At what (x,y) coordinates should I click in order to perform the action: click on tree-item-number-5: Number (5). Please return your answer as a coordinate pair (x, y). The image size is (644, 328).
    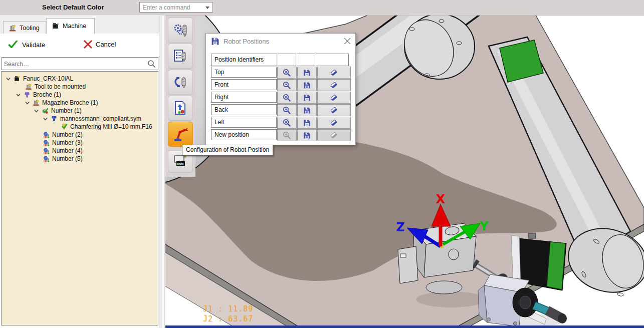
    Looking at the image, I should click on (80, 159).